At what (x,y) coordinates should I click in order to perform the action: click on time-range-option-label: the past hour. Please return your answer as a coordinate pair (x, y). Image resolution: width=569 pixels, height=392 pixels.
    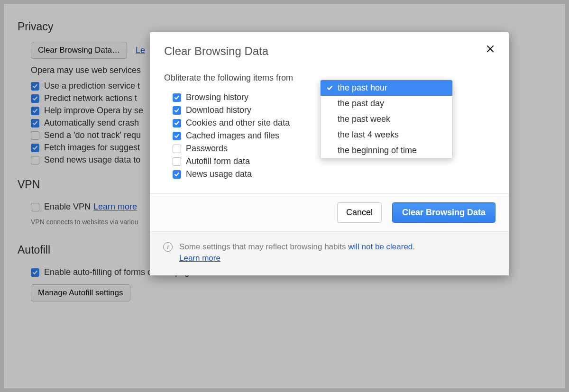
    Looking at the image, I should click on (362, 88).